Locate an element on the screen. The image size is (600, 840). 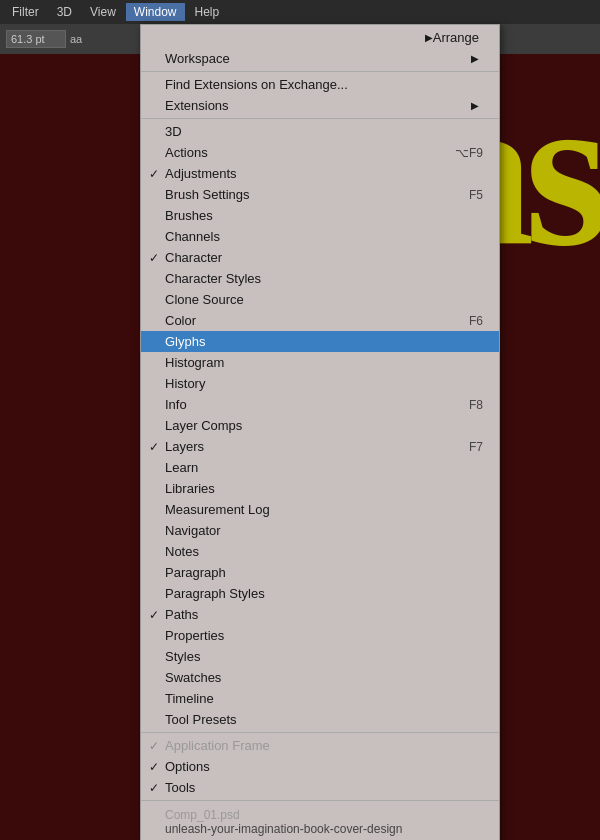
menu-item-learn: Learn is located at coordinates (320, 468).